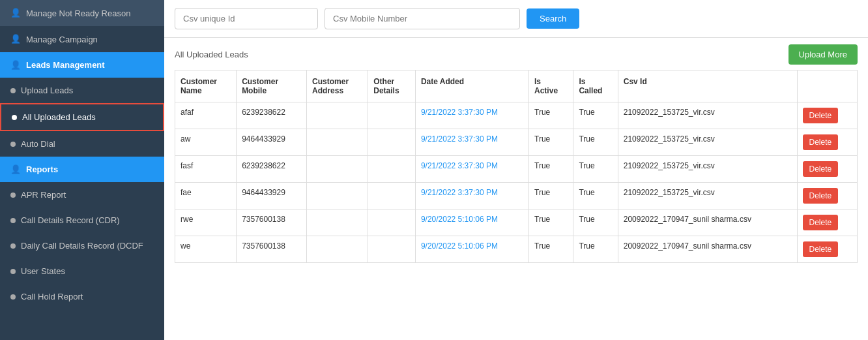 Image resolution: width=868 pixels, height=340 pixels. Describe the element at coordinates (516, 116) in the screenshot. I see `table-row: afaf 6239238622 9/21/2022 3:37:30 PM Tru…` at that location.